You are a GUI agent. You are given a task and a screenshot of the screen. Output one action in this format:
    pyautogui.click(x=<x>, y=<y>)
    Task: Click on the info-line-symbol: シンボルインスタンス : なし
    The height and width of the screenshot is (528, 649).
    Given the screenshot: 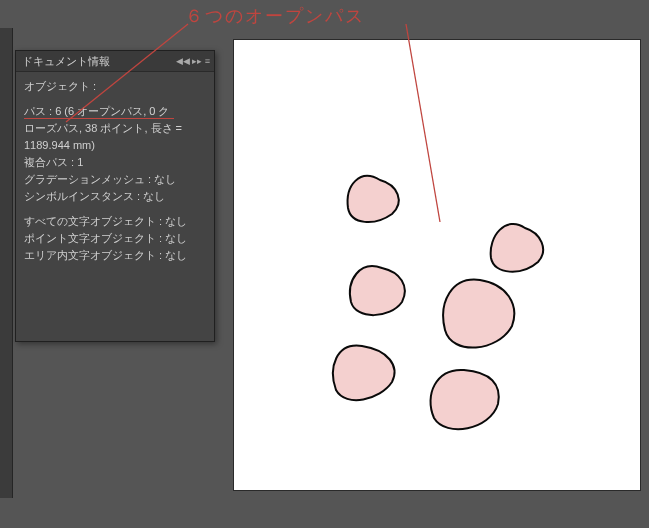 What is the action you would take?
    pyautogui.click(x=116, y=196)
    